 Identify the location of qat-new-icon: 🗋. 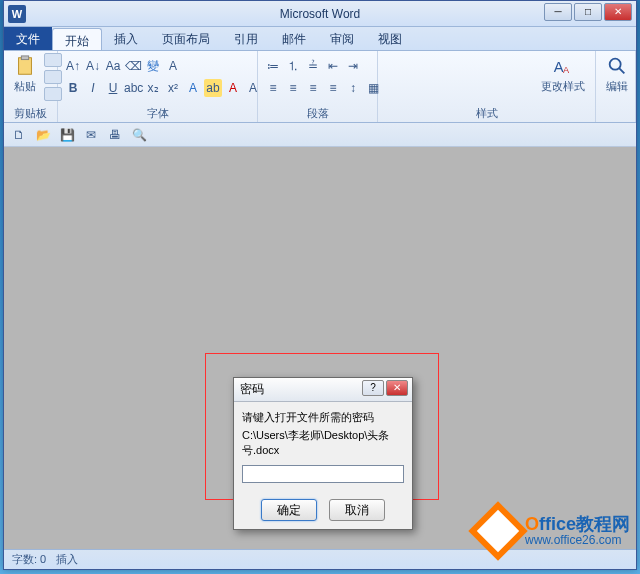
(19, 135).